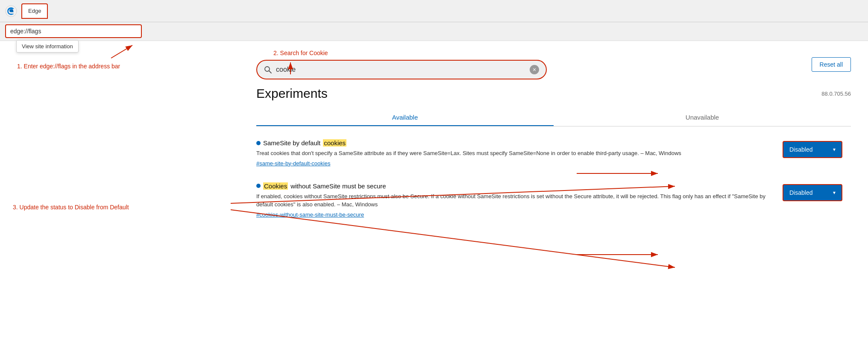 This screenshot has width=868, height=349. Describe the element at coordinates (292, 94) in the screenshot. I see `page-title: Experiments` at that location.